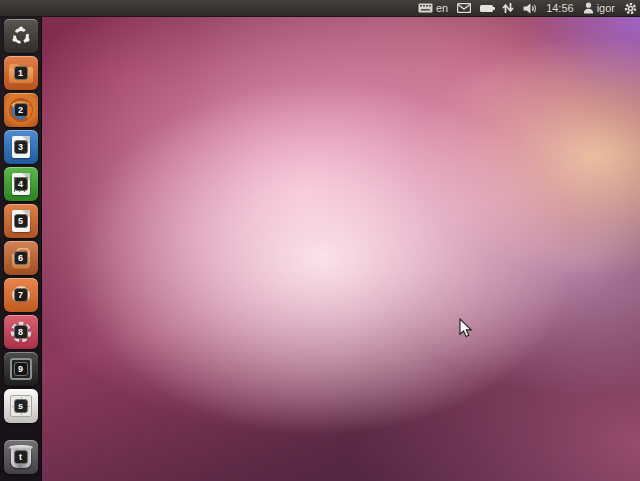 This screenshot has height=481, width=640. I want to click on launcher-item-trash: t, so click(21, 457).